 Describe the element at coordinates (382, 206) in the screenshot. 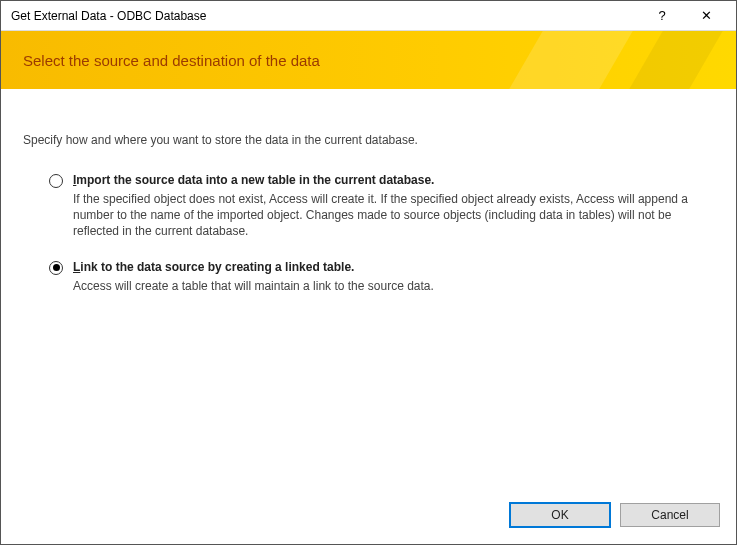

I see `option-import: Import the source data into a new table …` at that location.